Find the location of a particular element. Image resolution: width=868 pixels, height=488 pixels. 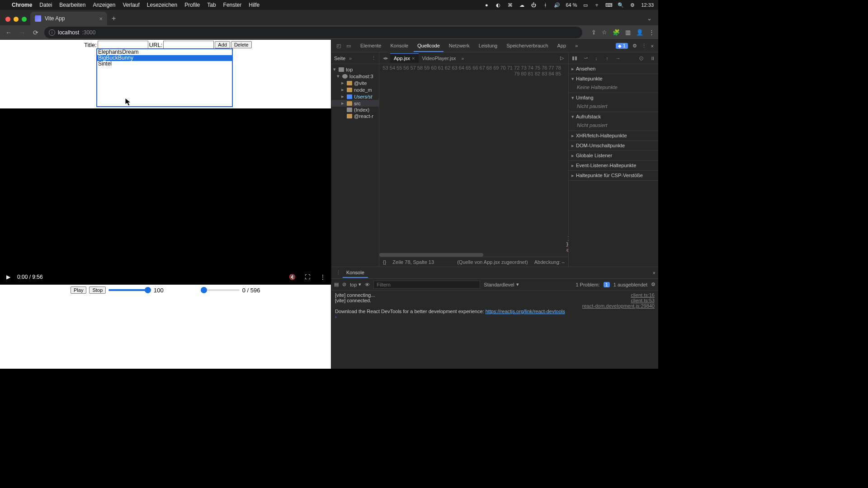

site-info-icon: i is located at coordinates (52, 33).